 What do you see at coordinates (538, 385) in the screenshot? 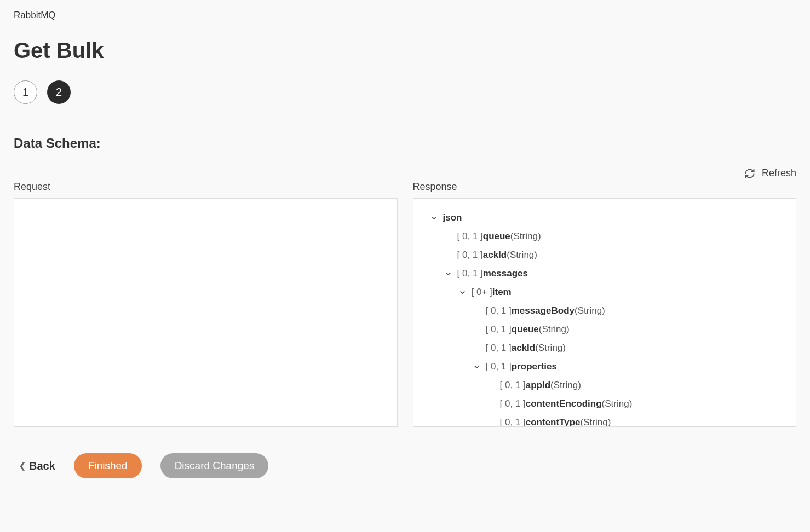
I see `tree-node-name: appId` at bounding box center [538, 385].